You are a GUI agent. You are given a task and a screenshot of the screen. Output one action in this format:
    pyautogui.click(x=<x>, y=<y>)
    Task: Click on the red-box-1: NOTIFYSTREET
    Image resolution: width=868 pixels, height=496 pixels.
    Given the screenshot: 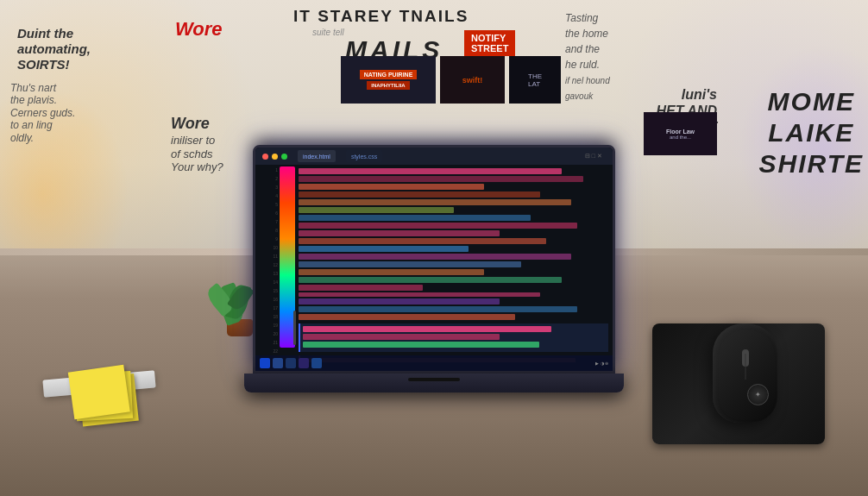 What is the action you would take?
    pyautogui.click(x=490, y=43)
    